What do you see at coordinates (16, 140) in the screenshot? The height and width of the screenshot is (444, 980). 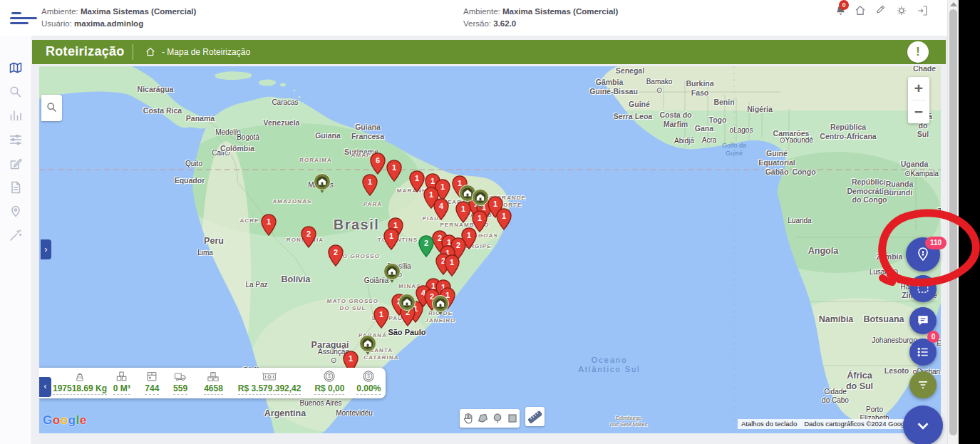 I see `sidebar-item-route-filters` at bounding box center [16, 140].